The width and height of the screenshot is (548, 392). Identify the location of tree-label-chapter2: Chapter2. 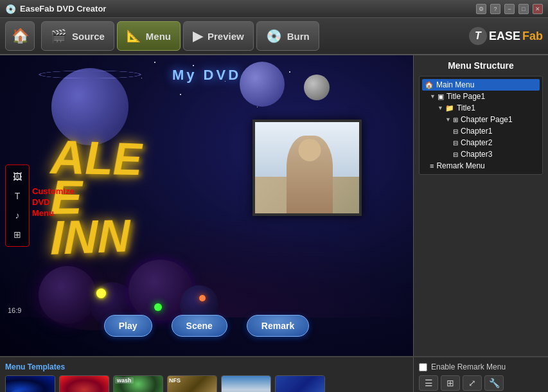
(477, 143).